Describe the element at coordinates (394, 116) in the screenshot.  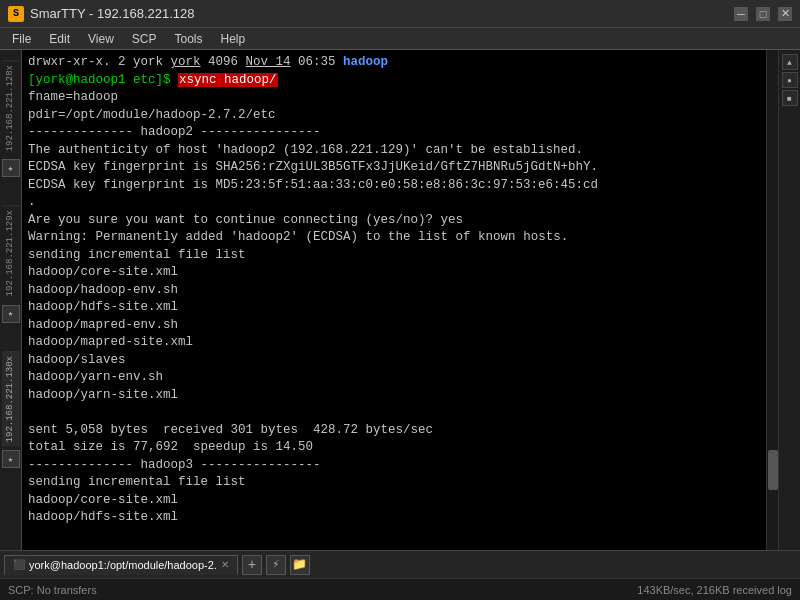
I see `terminal-line: pdir=/opt/module/hadoop-2.7.2/etc` at that location.